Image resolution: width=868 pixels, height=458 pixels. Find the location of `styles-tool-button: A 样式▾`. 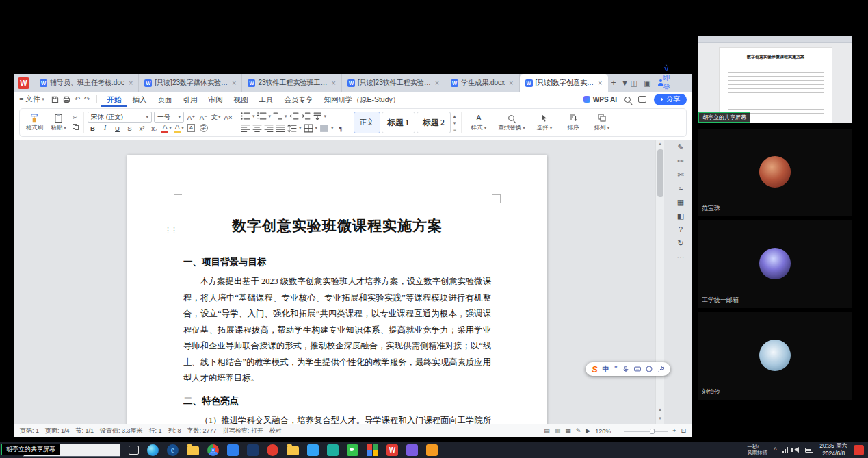

styles-tool-button: A 样式▾ is located at coordinates (479, 123).